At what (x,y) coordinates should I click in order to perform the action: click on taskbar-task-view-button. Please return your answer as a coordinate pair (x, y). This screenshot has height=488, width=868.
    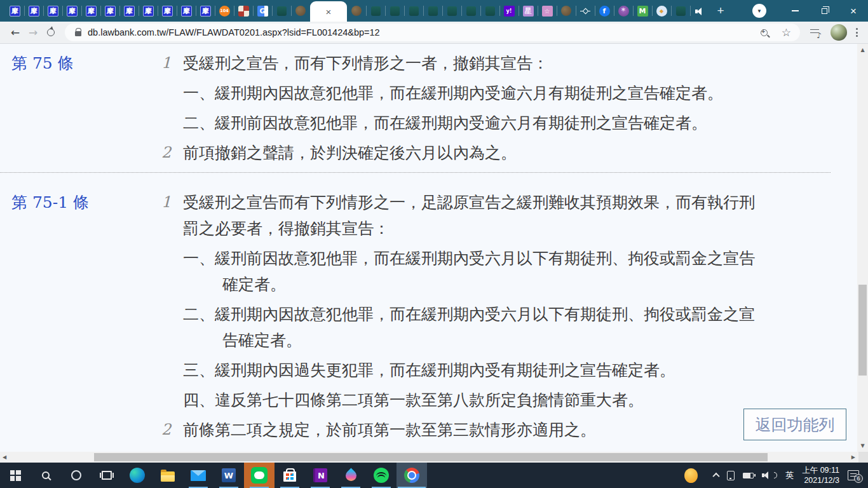
    Looking at the image, I should click on (107, 475).